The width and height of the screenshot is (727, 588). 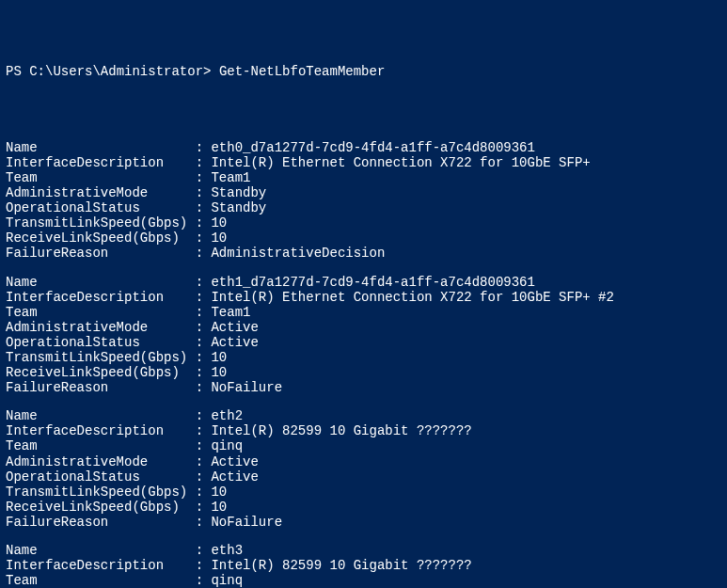 What do you see at coordinates (363, 550) in the screenshot?
I see `property-row: Name : eth3` at bounding box center [363, 550].